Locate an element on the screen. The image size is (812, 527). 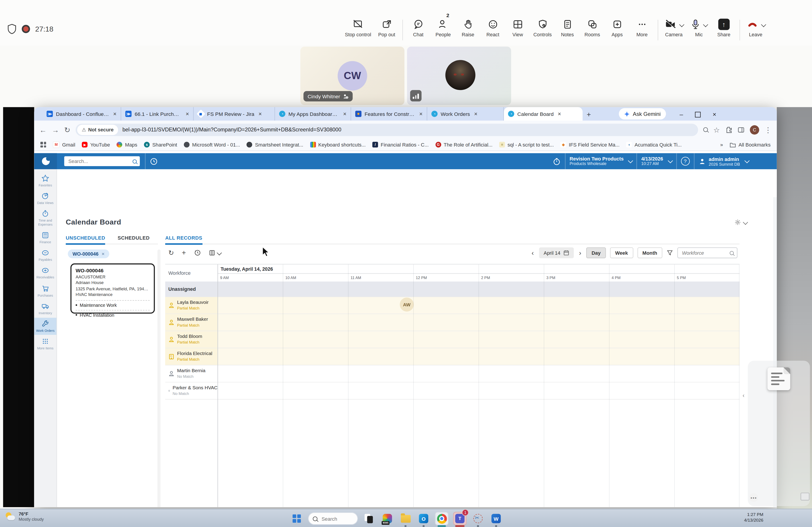
ask-gemini-button: Ask Gemini is located at coordinates (642, 114).